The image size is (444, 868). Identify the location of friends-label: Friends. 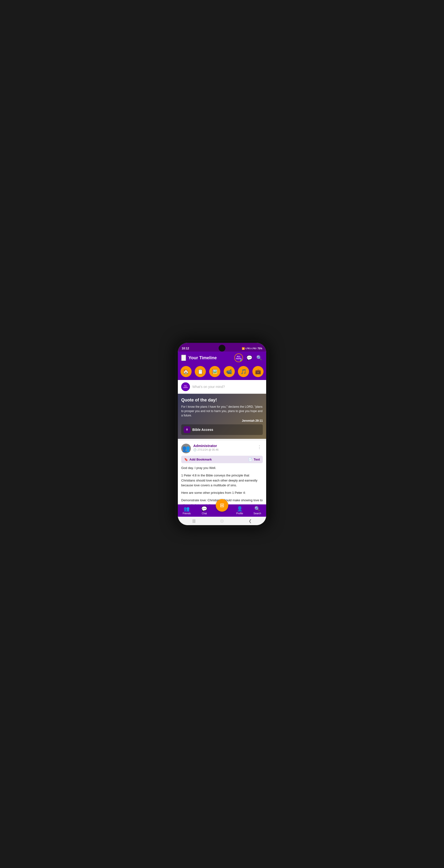
(187, 514).